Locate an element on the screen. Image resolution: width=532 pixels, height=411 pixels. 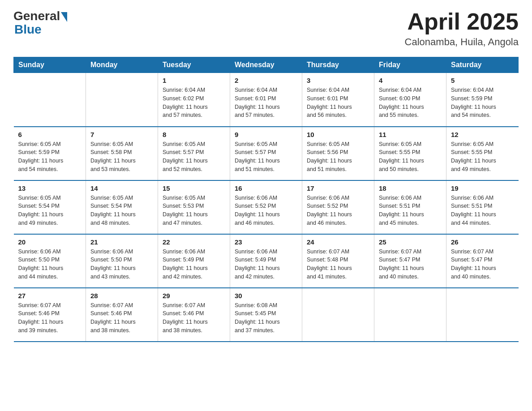
col-thursday: Thursday is located at coordinates (339, 65).